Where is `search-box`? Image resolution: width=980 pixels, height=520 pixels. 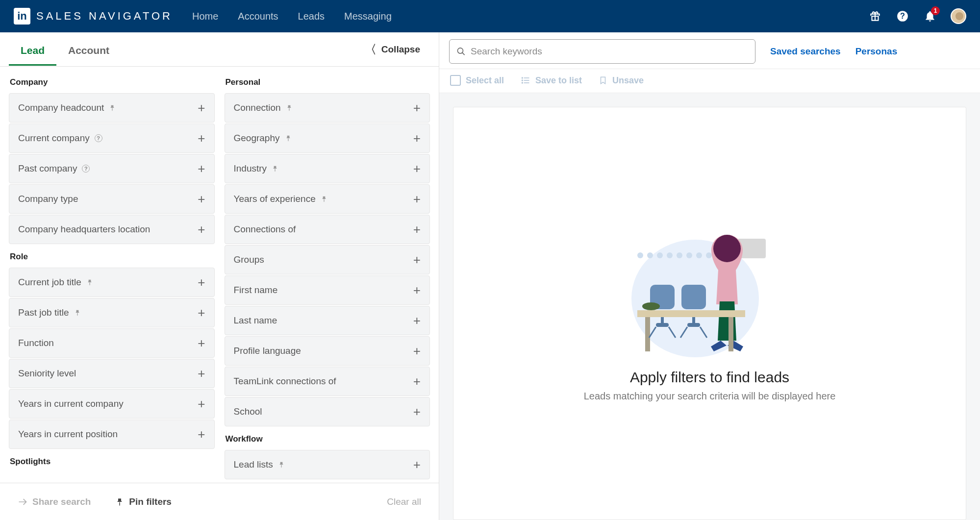
search-box is located at coordinates (602, 51).